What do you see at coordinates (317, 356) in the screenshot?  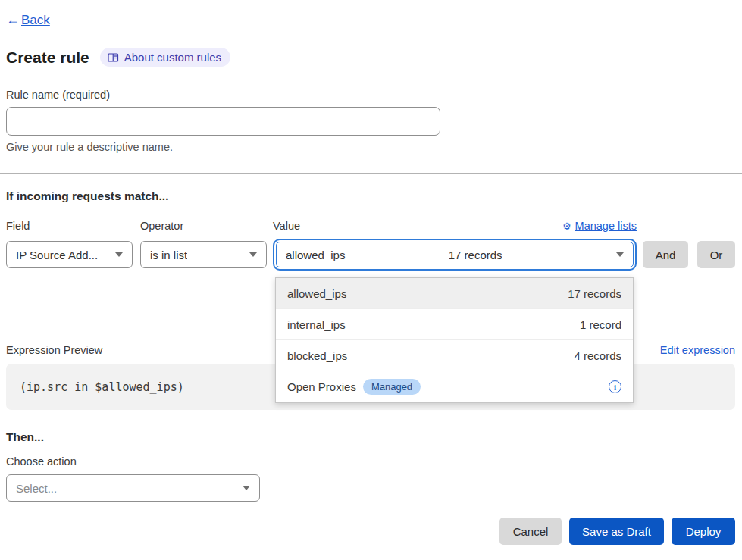 I see `list-item-name: blocked_ips` at bounding box center [317, 356].